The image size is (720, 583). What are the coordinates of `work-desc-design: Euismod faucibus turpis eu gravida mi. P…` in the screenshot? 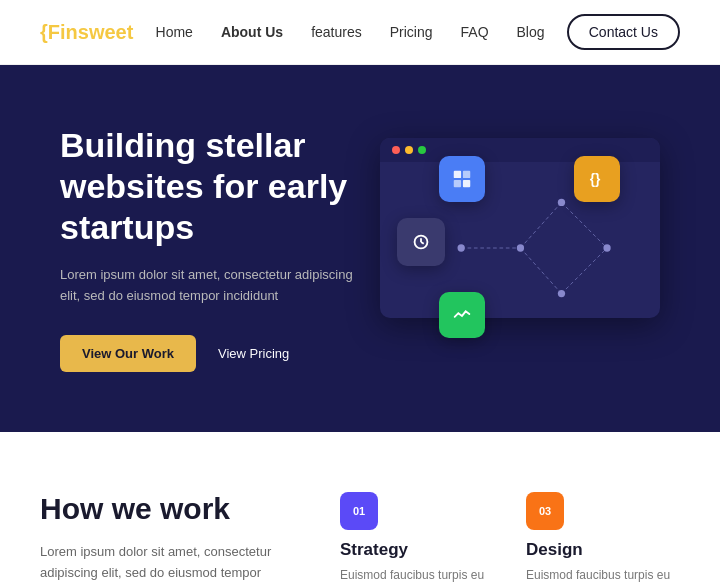 It's located at (603, 574).